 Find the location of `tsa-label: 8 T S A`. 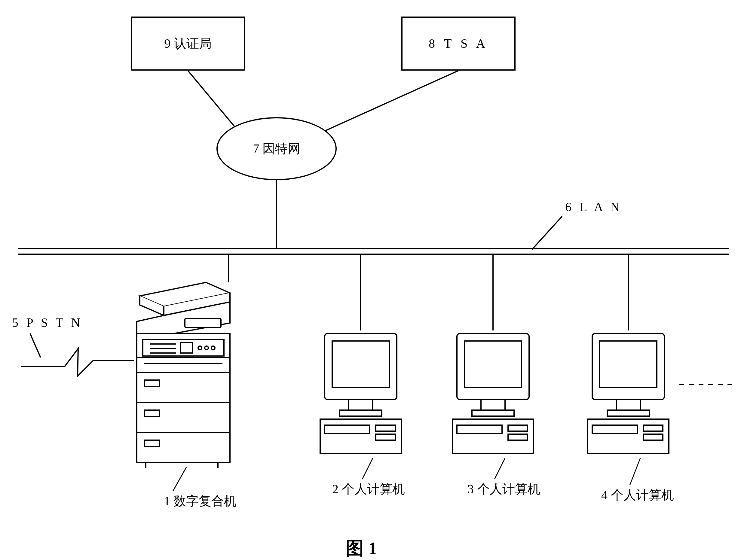

tsa-label: 8 T S A is located at coordinates (458, 43).